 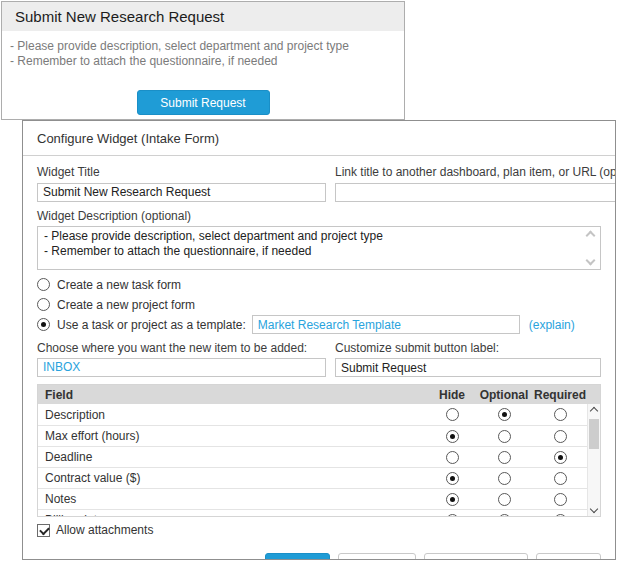 I want to click on field-name: Description, so click(x=234, y=415).